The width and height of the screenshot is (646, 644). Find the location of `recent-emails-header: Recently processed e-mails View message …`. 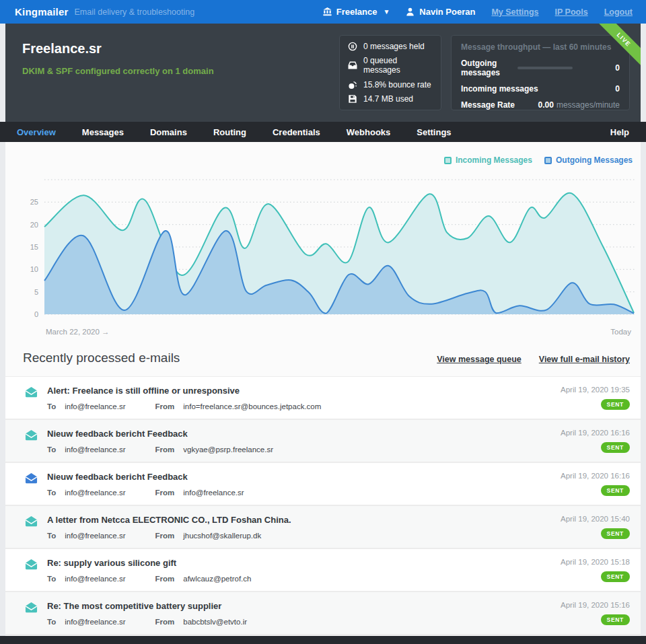

recent-emails-header: Recently processed e-mails View message … is located at coordinates (323, 356).